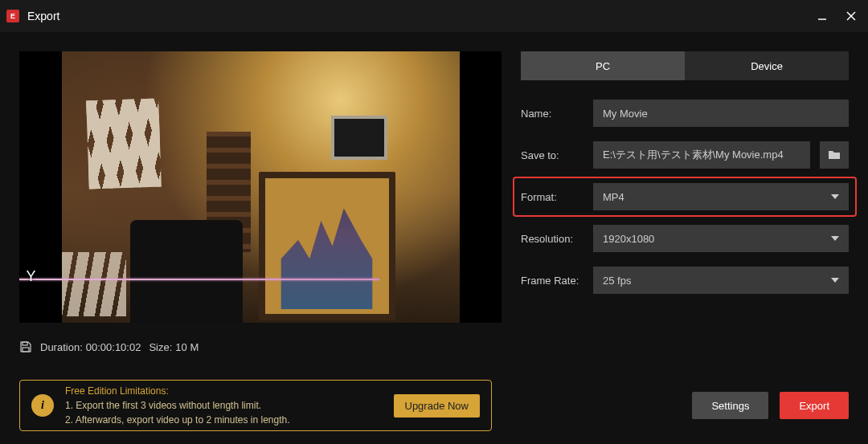 The height and width of the screenshot is (444, 868). What do you see at coordinates (26, 347) in the screenshot?
I see `disk-icon` at bounding box center [26, 347].